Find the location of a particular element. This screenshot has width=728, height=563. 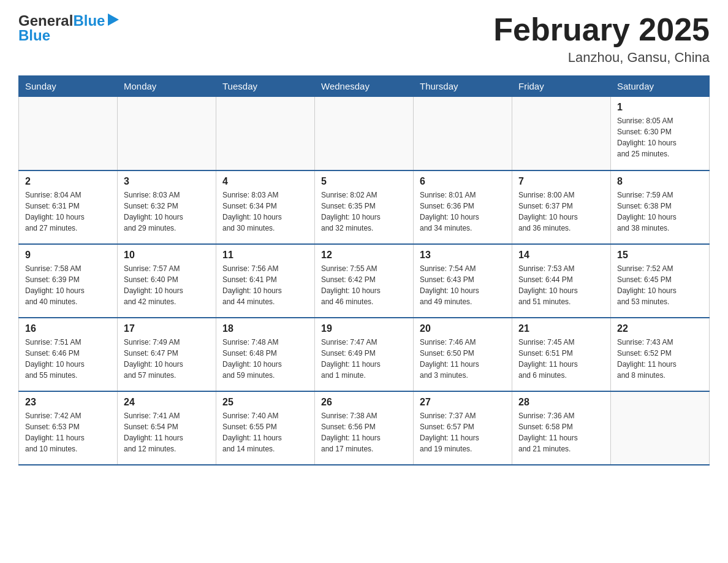

day-info: Sunrise: 7:54 AM Sunset: 6:43 PM Dayligh… is located at coordinates (463, 285).